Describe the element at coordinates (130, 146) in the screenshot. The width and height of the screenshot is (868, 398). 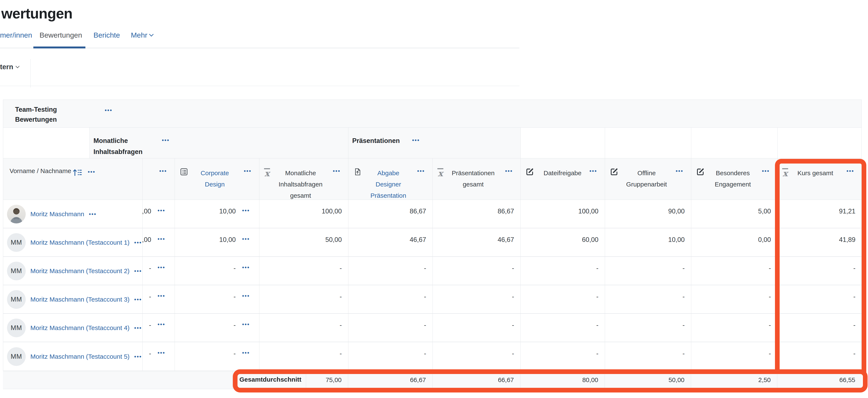
I see `group-label: Monatliche Inhaltsabfragen` at that location.